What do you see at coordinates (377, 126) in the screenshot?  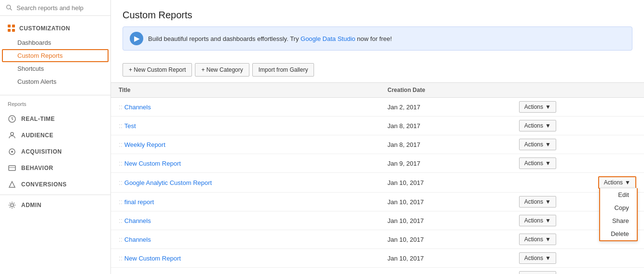 I see `table-row: ::TestJan 8, 2017Actions ▼` at bounding box center [377, 126].